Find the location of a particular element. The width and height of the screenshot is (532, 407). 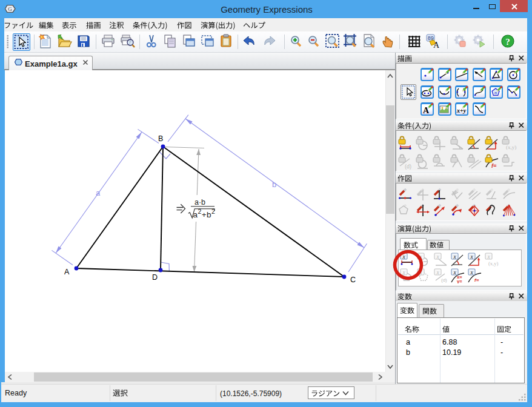

svg-text: C is located at coordinates (353, 280).